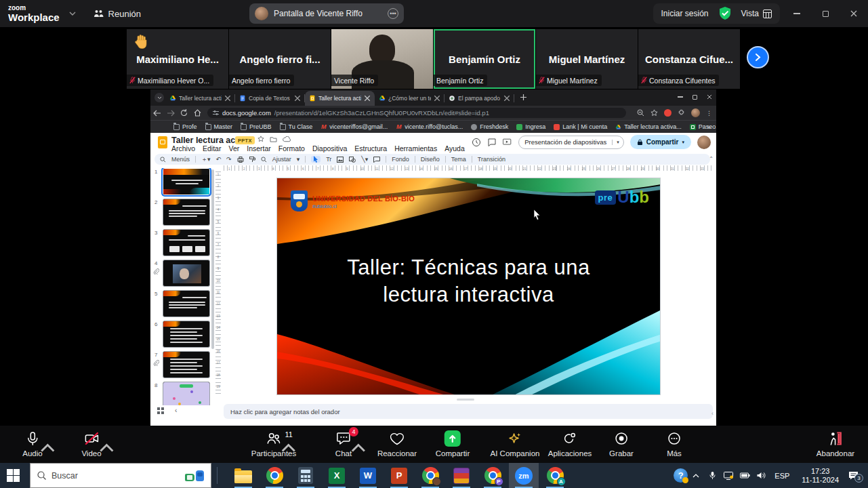  Describe the element at coordinates (484, 59) in the screenshot. I see `video-tile-benjam-n-ortiz: Benjamín OrtizBenjamín Ortiz` at that location.